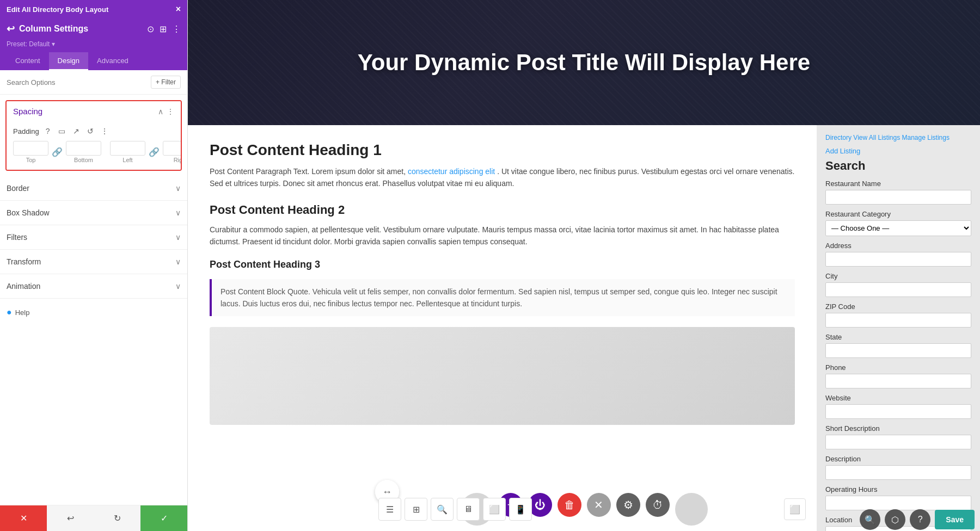 The image size is (980, 531). I want to click on post-heading-2: Post Content Heading 2, so click(502, 210).